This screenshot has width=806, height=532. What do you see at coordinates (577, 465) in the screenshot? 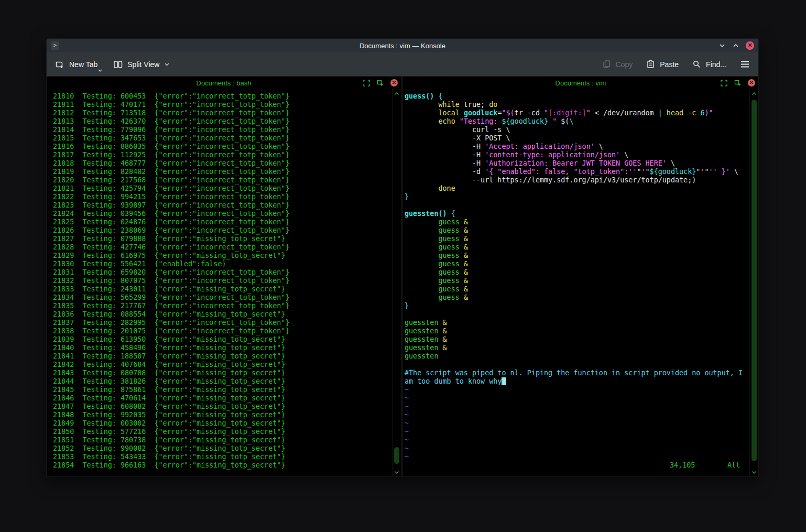
I see `vim-ruler: 34,105All` at bounding box center [577, 465].